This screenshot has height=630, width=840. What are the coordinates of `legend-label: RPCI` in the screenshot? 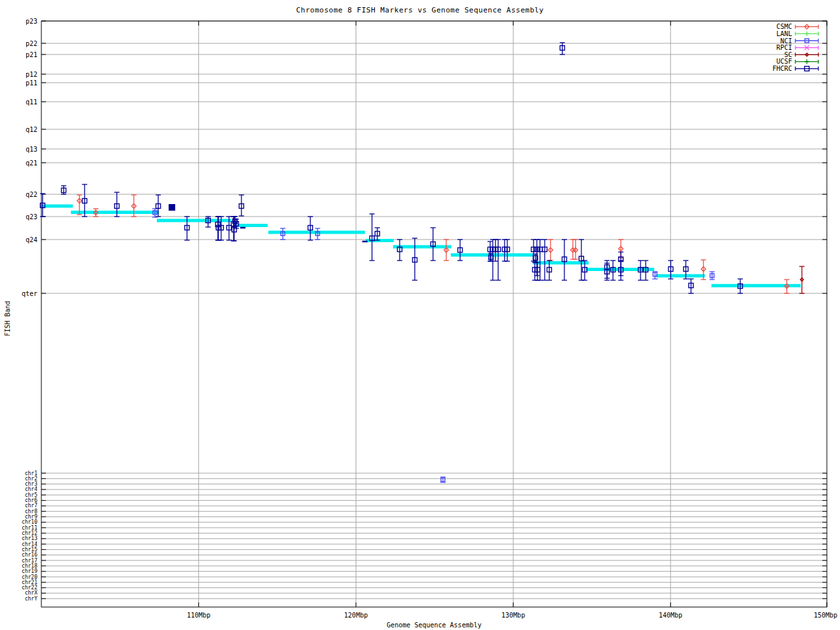 It's located at (784, 47).